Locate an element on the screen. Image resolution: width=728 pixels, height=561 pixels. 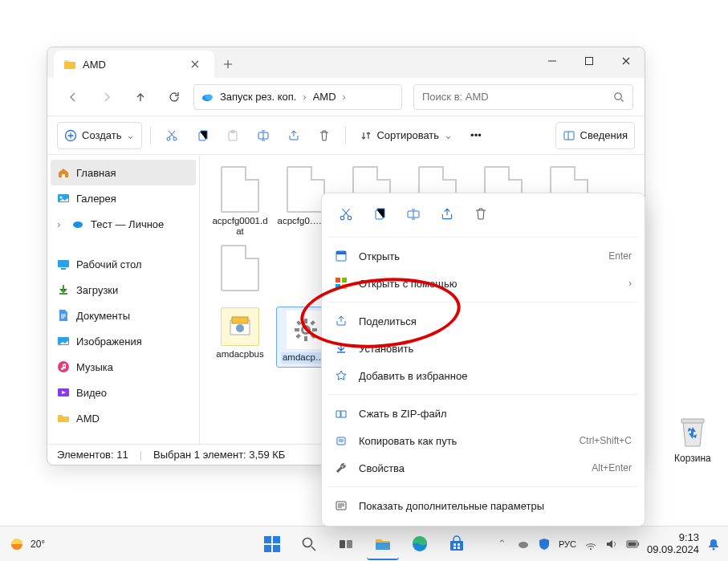
tray-overflow: ⌃ is located at coordinates (502, 544).